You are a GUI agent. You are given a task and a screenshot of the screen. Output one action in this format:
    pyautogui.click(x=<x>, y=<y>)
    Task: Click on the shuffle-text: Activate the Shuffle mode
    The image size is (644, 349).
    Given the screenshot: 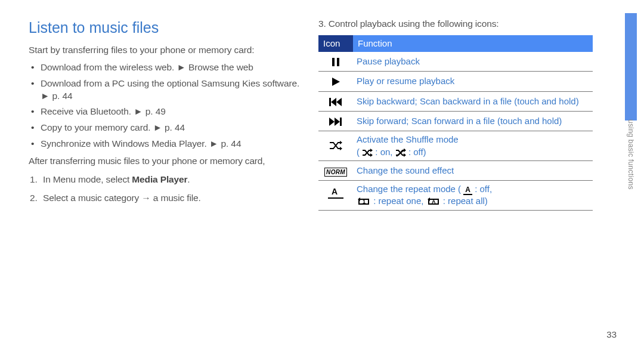 What is the action you would take?
    pyautogui.click(x=408, y=140)
    